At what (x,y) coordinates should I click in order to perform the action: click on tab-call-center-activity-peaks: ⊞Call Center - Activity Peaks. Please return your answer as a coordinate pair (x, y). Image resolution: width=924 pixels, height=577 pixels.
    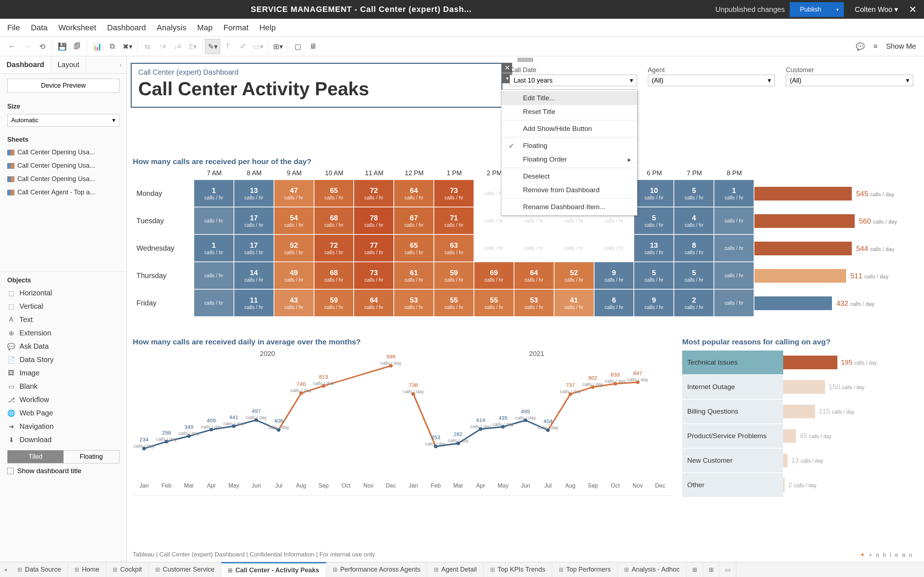
    Looking at the image, I should click on (273, 569).